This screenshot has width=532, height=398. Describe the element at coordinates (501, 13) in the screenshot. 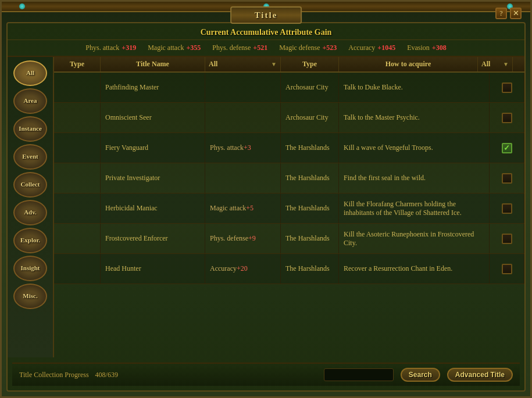

I see `help-button: ?` at that location.